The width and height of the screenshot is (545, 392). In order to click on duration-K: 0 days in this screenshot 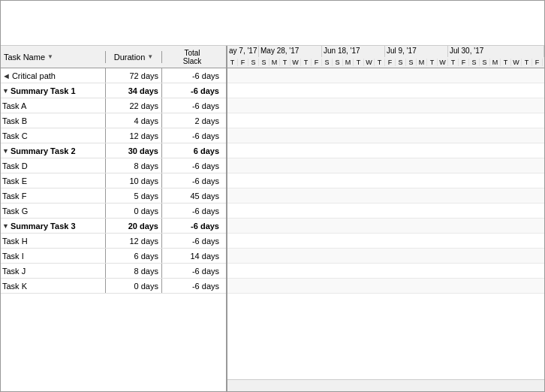, I will do `click(134, 285)`.